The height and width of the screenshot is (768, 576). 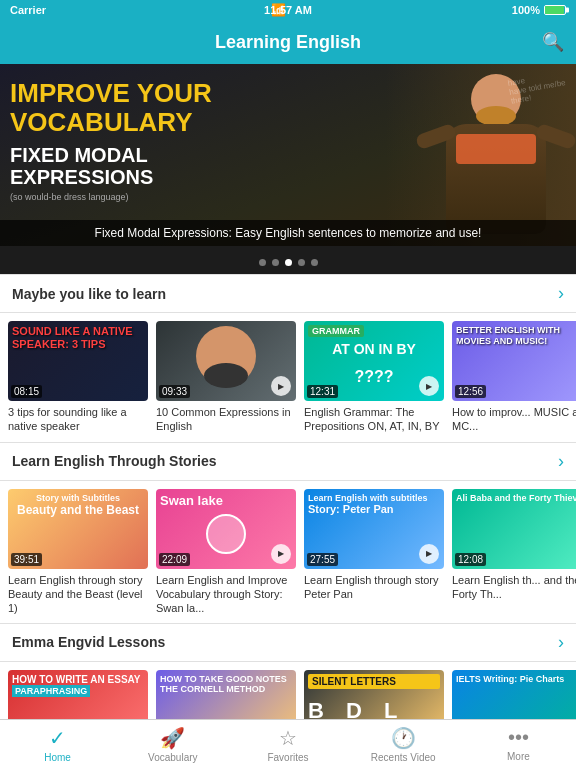 What do you see at coordinates (518, 738) in the screenshot?
I see `more-icon: •••` at bounding box center [518, 738].